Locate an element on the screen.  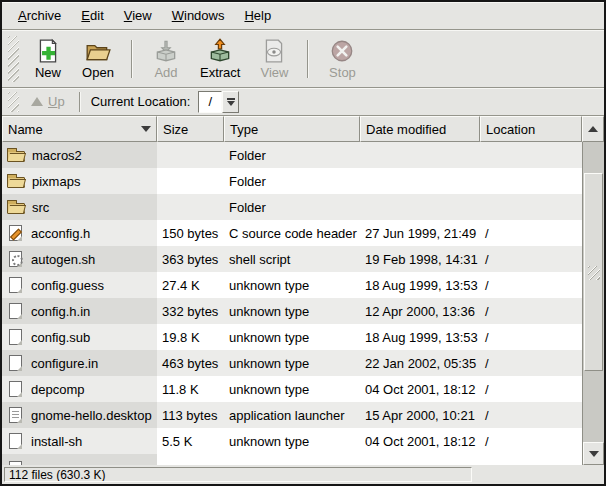
column-label: Date modified is located at coordinates (406, 130).